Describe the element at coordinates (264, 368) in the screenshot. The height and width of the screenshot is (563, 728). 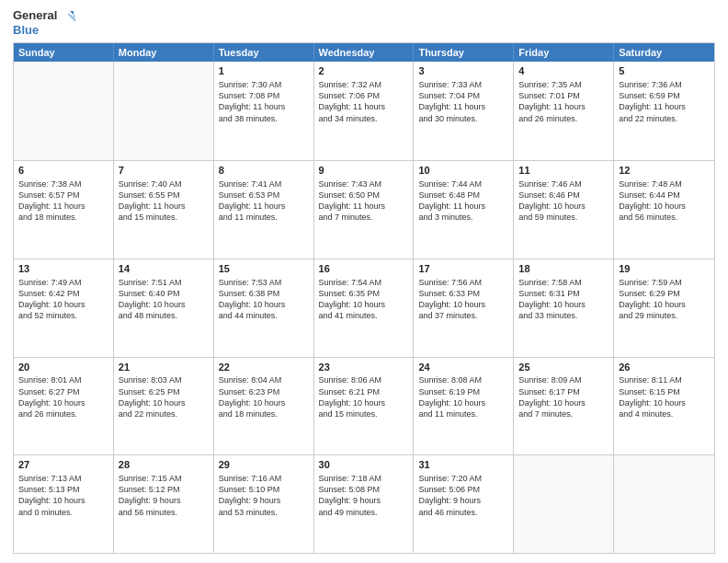
I see `day-number: 22` at that location.